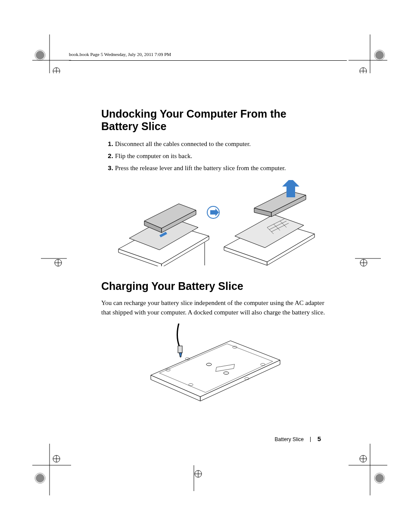  I want to click on crop-mark-top-right, so click(368, 54).